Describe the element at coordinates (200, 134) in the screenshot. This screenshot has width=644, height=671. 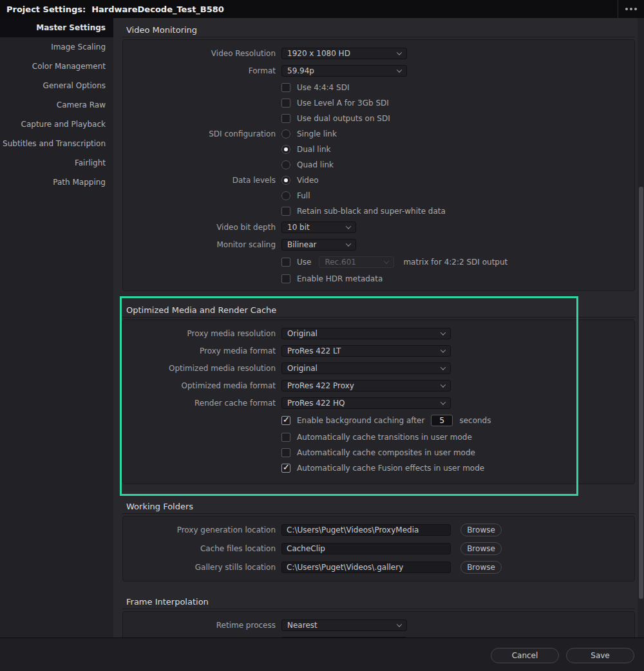
I see `field-label: SDI configuration` at that location.